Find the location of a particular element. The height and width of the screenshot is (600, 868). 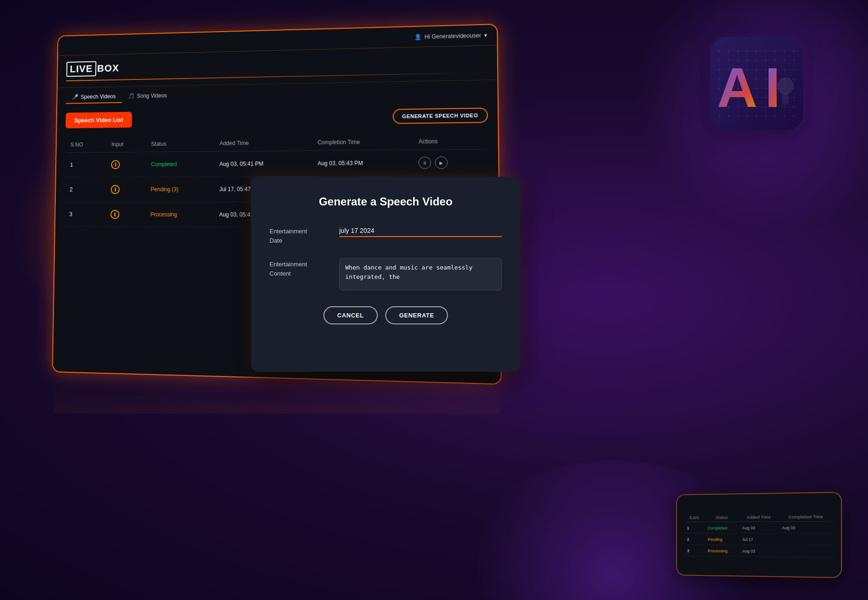

monitor-reflection is located at coordinates (277, 400).